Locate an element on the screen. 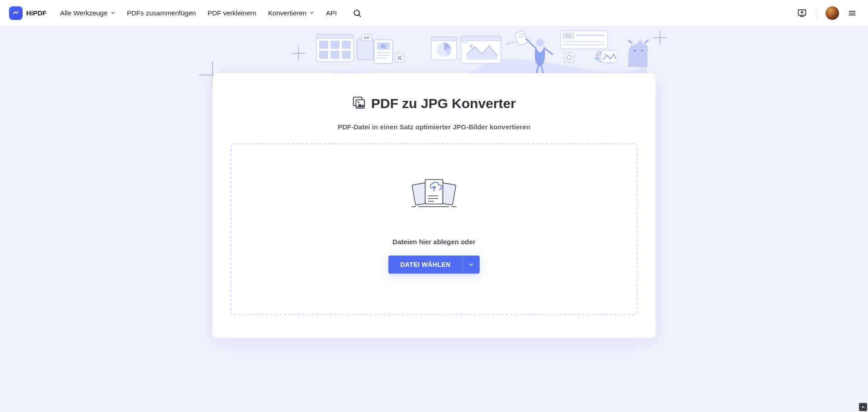 The width and height of the screenshot is (868, 412). brand-logo: HiPDF is located at coordinates (28, 13).